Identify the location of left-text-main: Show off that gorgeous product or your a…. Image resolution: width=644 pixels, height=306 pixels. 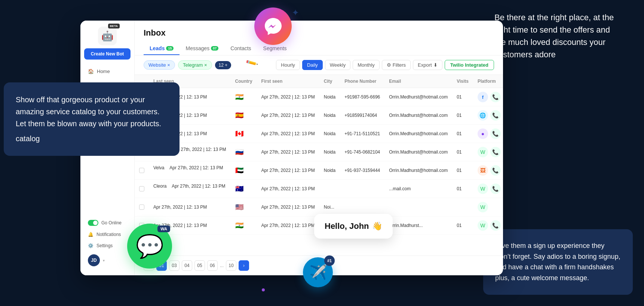
(92, 112).